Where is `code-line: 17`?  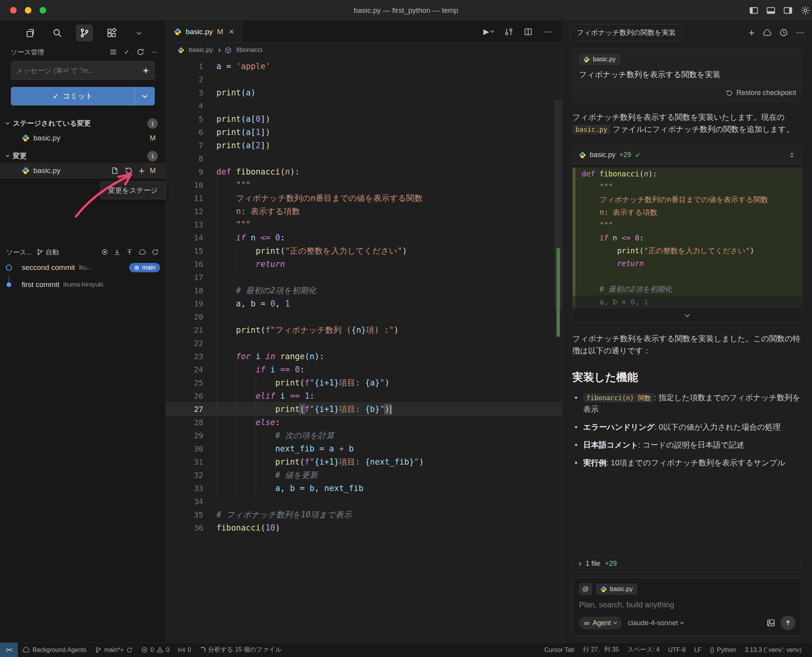 code-line: 17 is located at coordinates (364, 277).